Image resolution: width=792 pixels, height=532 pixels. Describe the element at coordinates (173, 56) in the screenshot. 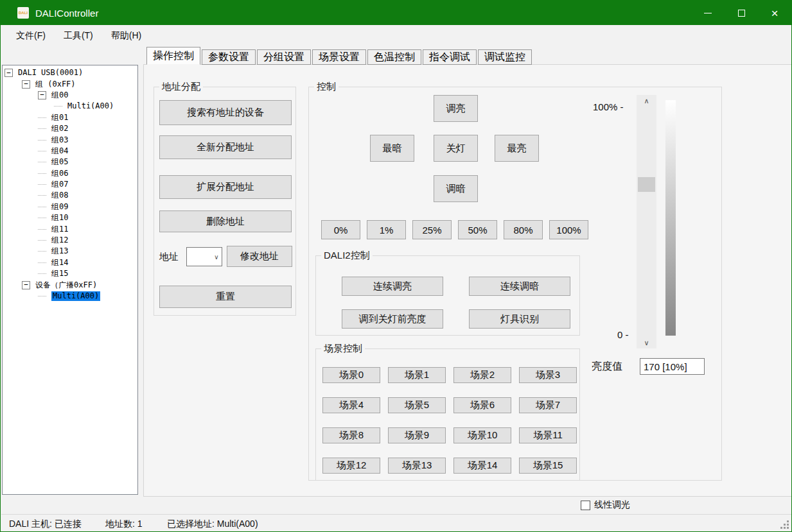

I see `tab-operation-control: 操作控制` at that location.